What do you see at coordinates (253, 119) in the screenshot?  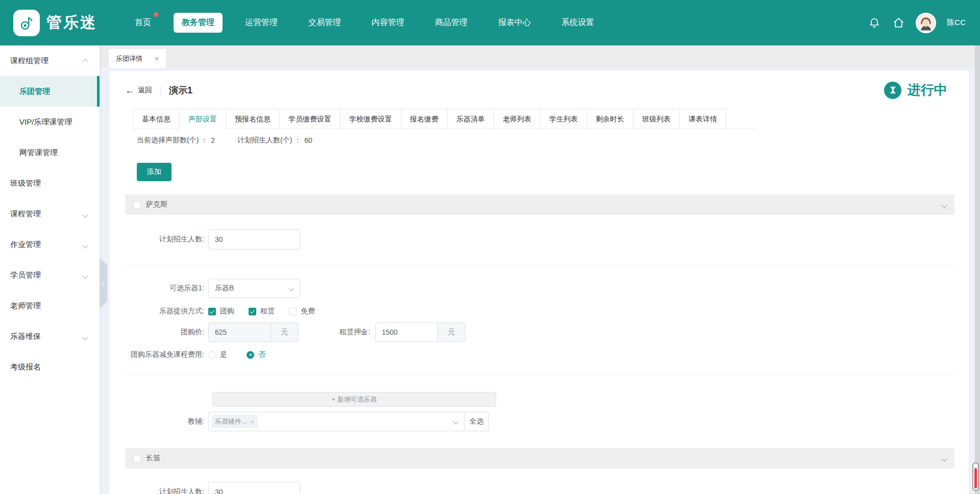 I see `tab-pre-registration: 预报名信息` at bounding box center [253, 119].